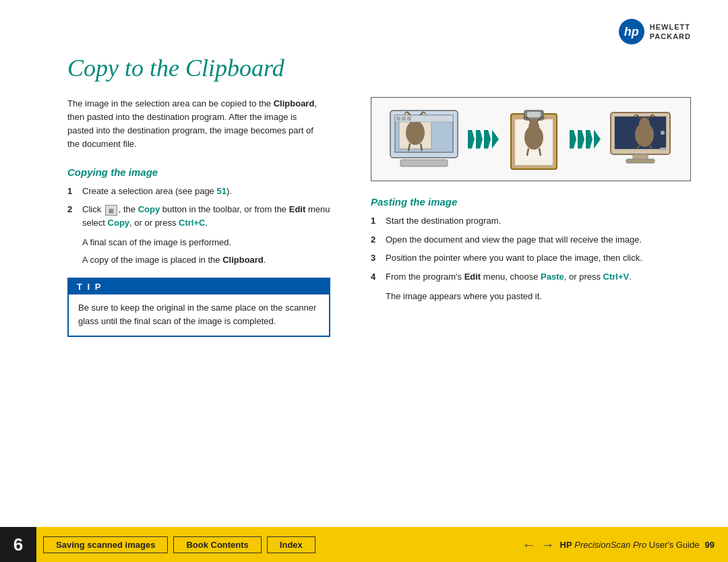 The image size is (728, 562). What do you see at coordinates (630, 544) in the screenshot?
I see `hp-guide-text: HP PrecisionScan Pro User's Guide` at bounding box center [630, 544].